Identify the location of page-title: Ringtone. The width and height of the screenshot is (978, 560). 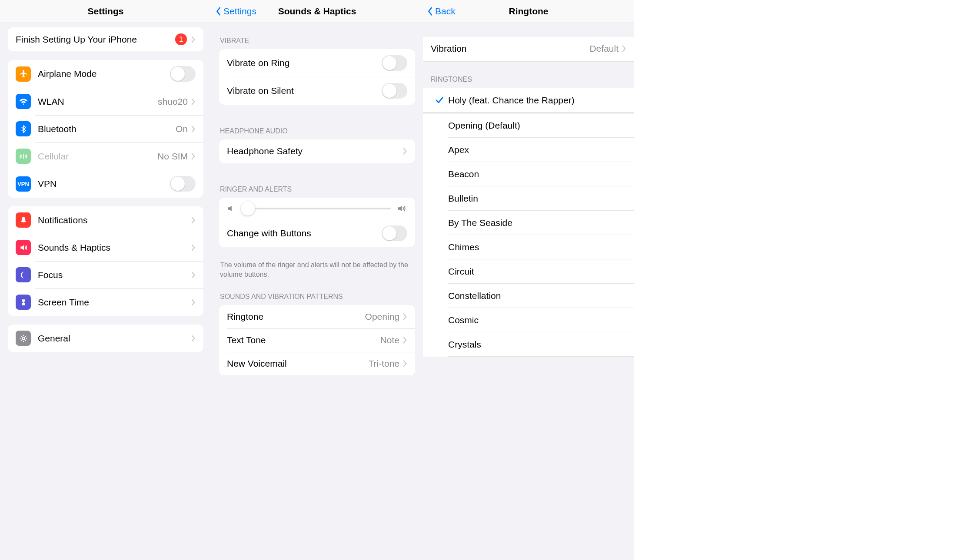
(529, 11).